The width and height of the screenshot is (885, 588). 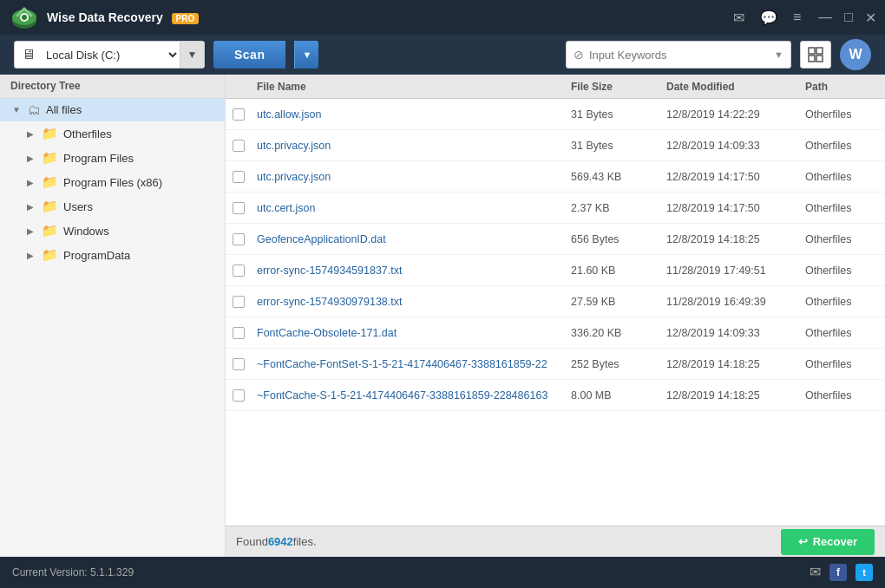 What do you see at coordinates (29, 55) in the screenshot?
I see `disk-icon: 🖥` at bounding box center [29, 55].